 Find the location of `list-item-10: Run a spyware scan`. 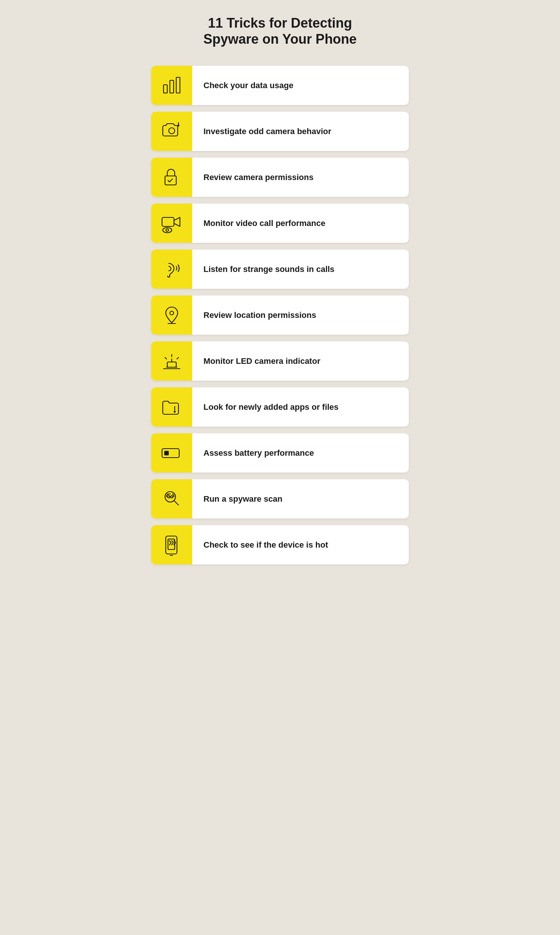

list-item-10: Run a spyware scan is located at coordinates (280, 499).